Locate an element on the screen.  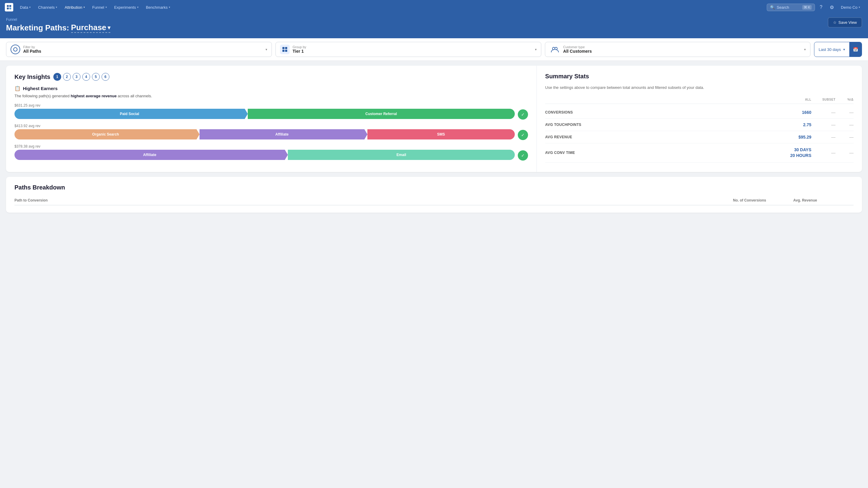
customer-type-icon is located at coordinates (555, 49).